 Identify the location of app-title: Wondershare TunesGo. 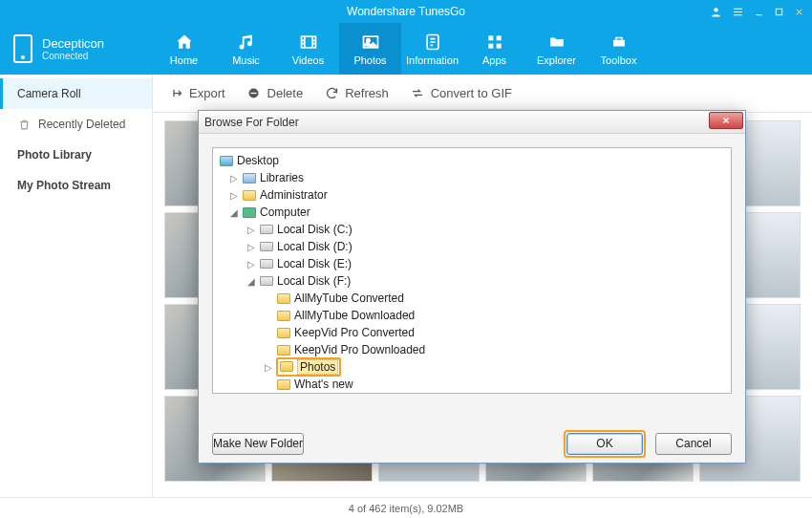
(406, 11).